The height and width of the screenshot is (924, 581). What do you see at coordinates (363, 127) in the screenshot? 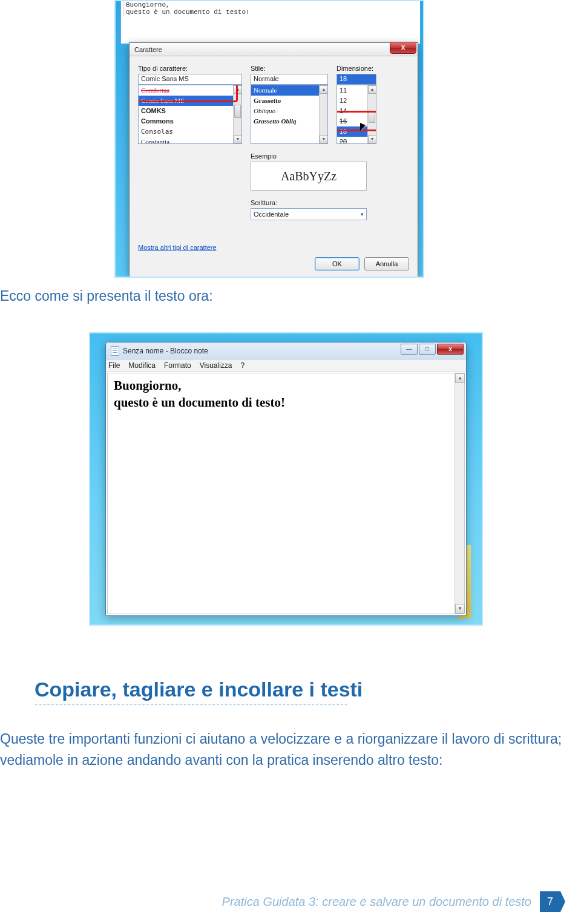
I see `cursor-icon` at bounding box center [363, 127].